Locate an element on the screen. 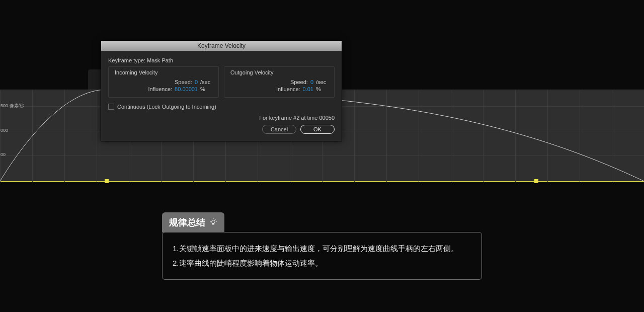  outgoing-influence-unit: % is located at coordinates (323, 89).